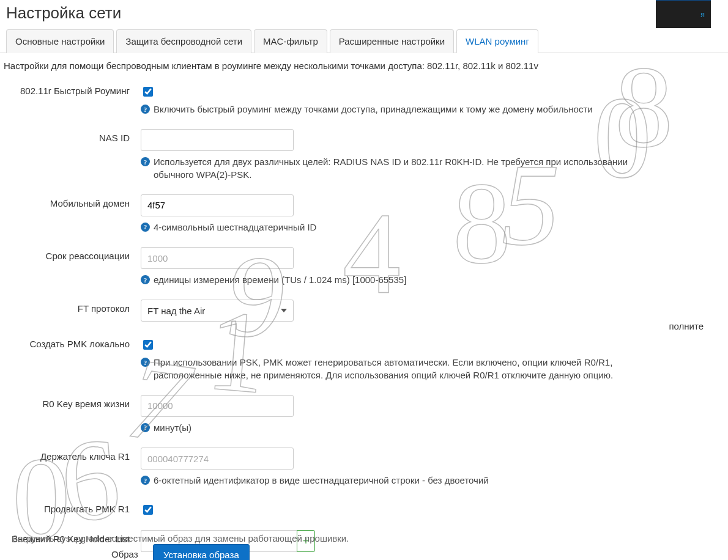 Image resolution: width=728 pixels, height=560 pixels. What do you see at coordinates (73, 402) in the screenshot?
I see `label-r0-life: R0 Key время жизни` at bounding box center [73, 402].